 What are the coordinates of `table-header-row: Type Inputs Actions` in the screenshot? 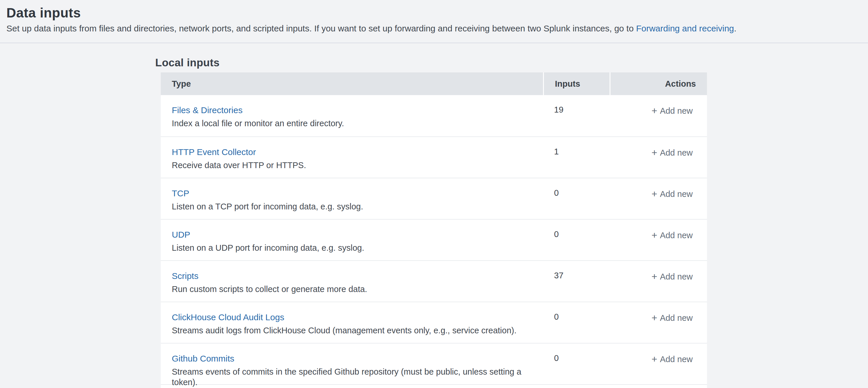 It's located at (434, 84).